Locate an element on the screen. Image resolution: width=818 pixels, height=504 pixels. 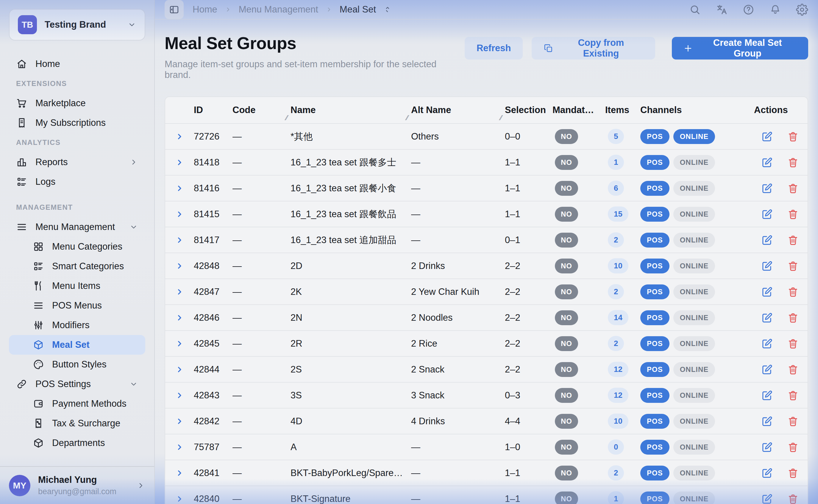
sidebar-item-menu-items: Menu Items is located at coordinates (77, 286).